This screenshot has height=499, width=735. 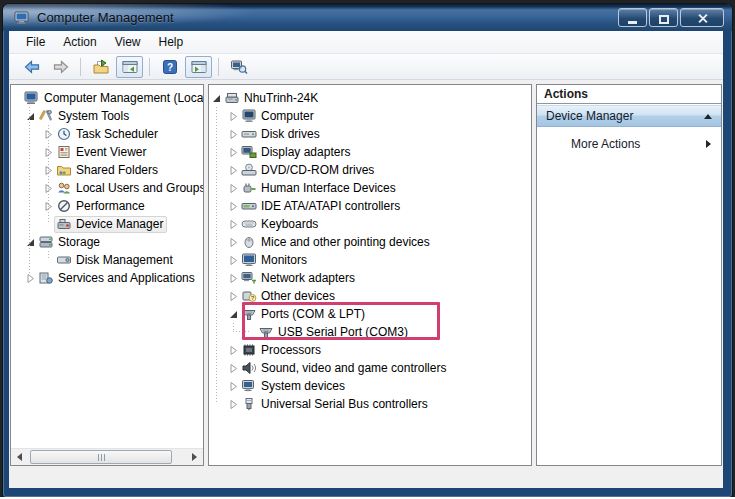 I want to click on tree-item-ports-com-lpt: Ports (COM & LPT), so click(x=370, y=314).